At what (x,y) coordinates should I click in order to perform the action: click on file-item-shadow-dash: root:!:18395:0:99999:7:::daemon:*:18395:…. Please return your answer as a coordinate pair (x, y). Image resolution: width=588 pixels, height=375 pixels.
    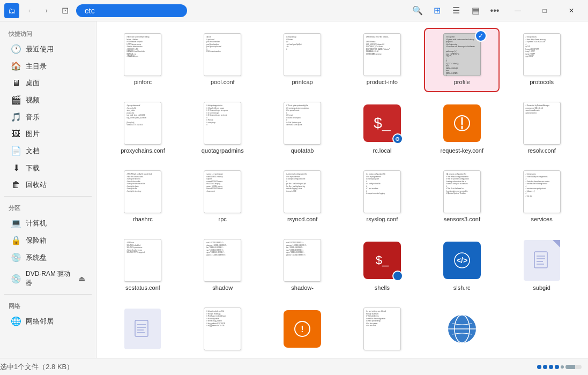
    Looking at the image, I should click on (302, 266).